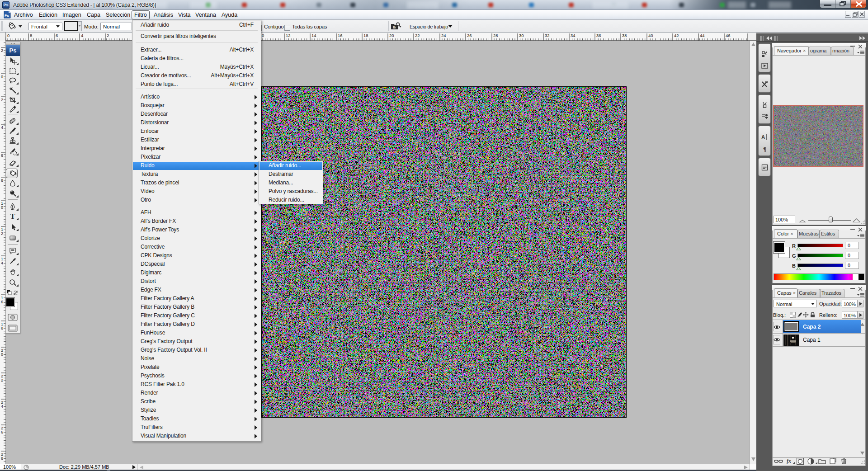 The width and height of the screenshot is (868, 471). What do you see at coordinates (728, 35) in the screenshot?
I see `svg-text: 46` at bounding box center [728, 35].